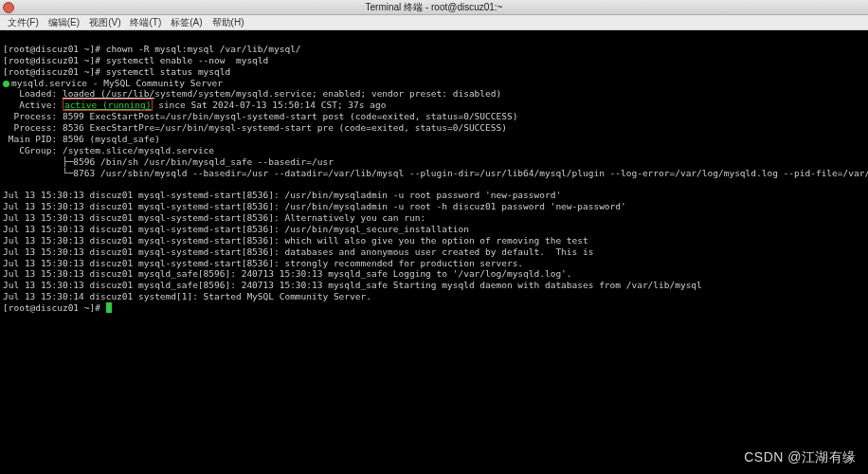  Describe the element at coordinates (55, 49) in the screenshot. I see `prompt-1: [root@discuz01 ~]#` at that location.